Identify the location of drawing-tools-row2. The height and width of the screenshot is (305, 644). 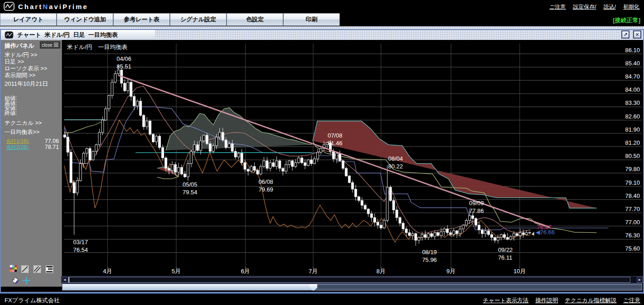
(21, 280).